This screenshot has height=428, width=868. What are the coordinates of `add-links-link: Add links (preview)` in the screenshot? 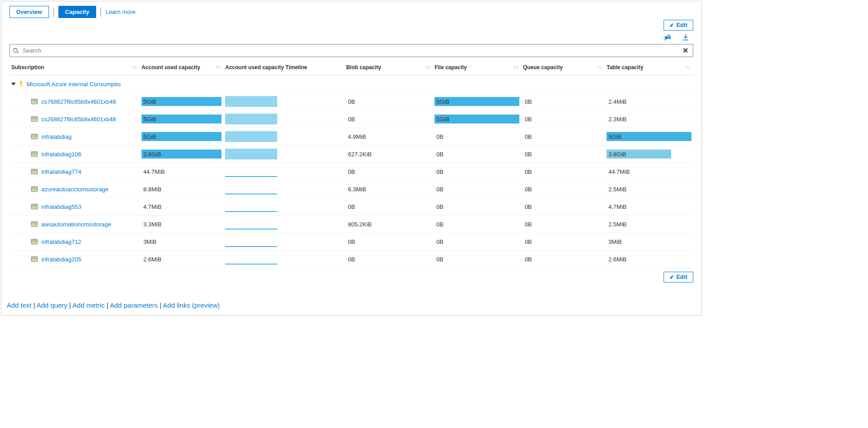 It's located at (191, 305).